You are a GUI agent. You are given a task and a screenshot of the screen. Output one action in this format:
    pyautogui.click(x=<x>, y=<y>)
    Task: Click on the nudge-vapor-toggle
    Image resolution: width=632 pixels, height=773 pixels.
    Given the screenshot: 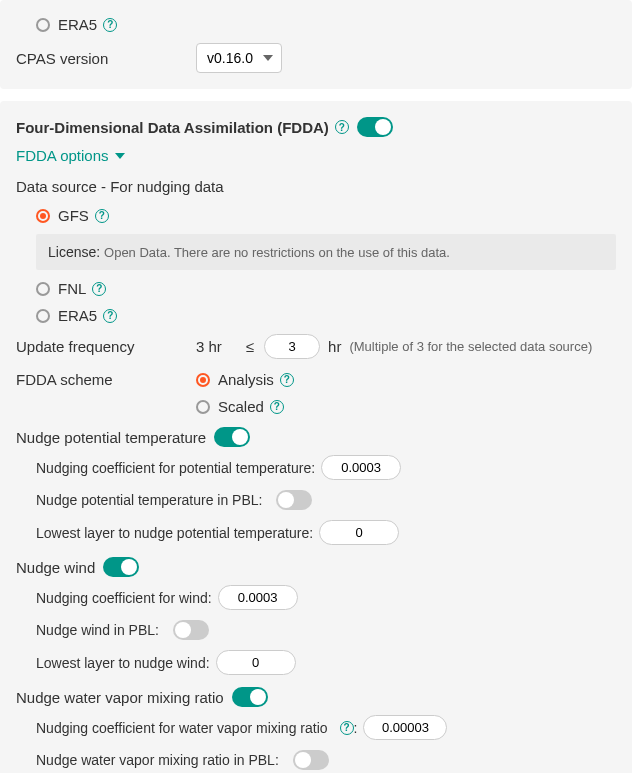 What is the action you would take?
    pyautogui.click(x=250, y=697)
    